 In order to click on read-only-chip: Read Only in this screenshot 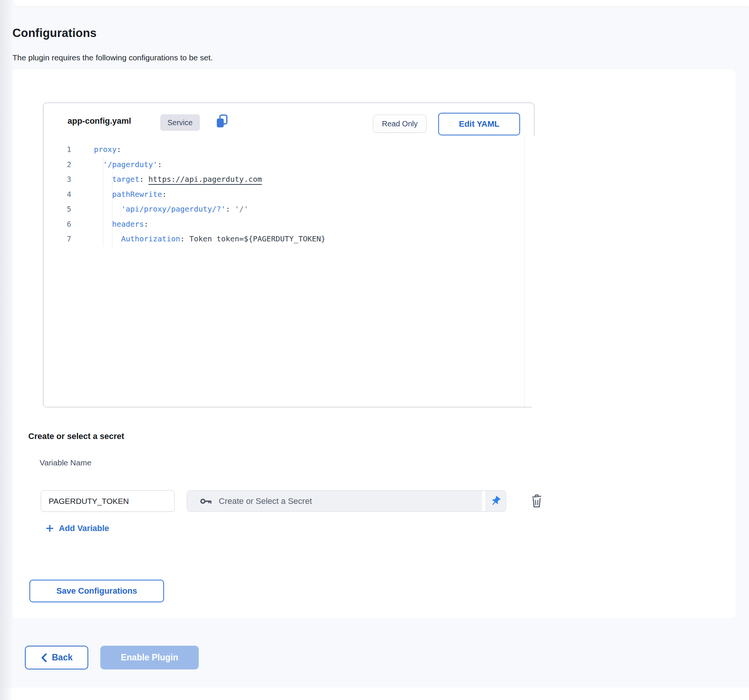, I will do `click(400, 124)`.